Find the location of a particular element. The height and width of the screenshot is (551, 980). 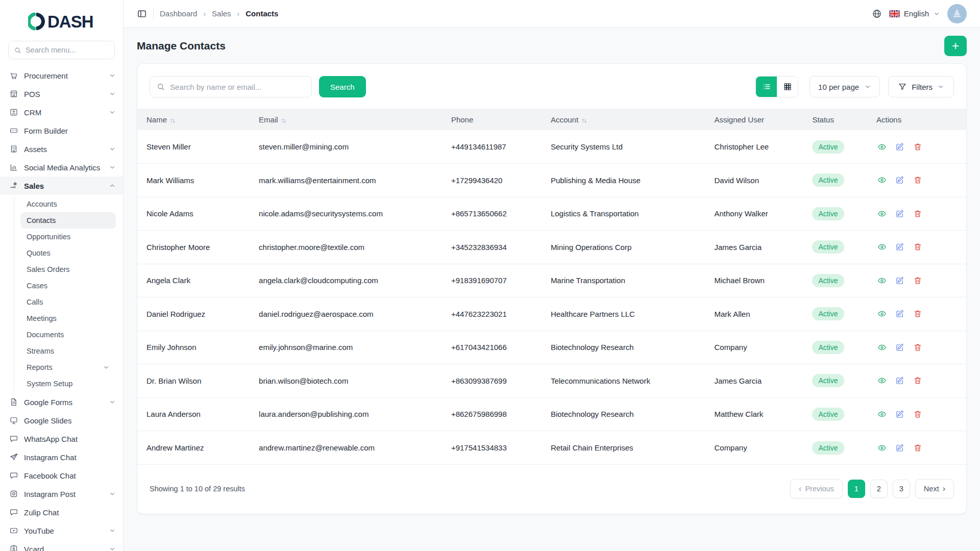

sidebar-search-input is located at coordinates (67, 50).